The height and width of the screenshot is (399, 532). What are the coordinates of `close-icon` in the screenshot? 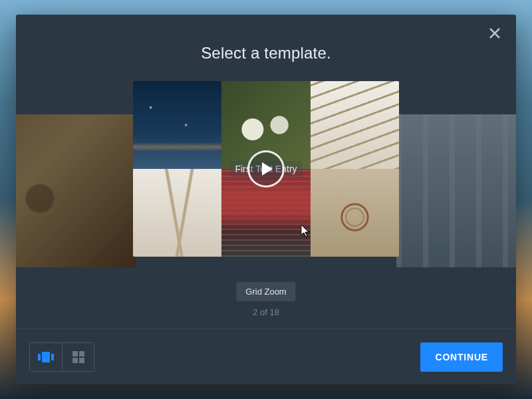 It's located at (495, 33).